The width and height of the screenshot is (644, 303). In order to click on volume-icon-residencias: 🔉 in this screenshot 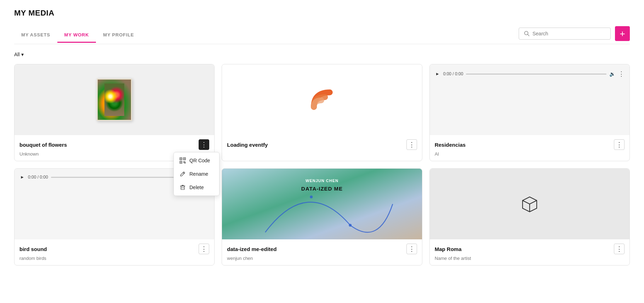, I will do `click(612, 74)`.